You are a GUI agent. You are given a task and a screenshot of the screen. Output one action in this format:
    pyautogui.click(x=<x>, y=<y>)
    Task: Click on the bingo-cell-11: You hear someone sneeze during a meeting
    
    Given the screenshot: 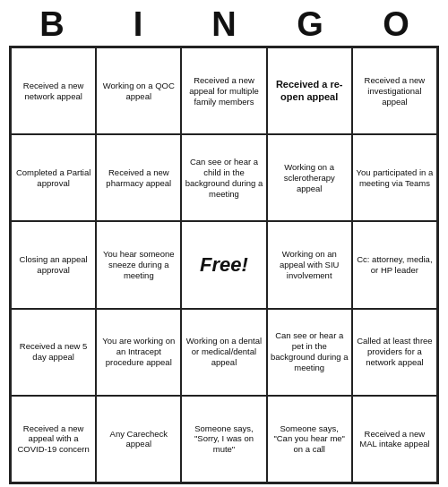 What is the action you would take?
    pyautogui.click(x=138, y=265)
    